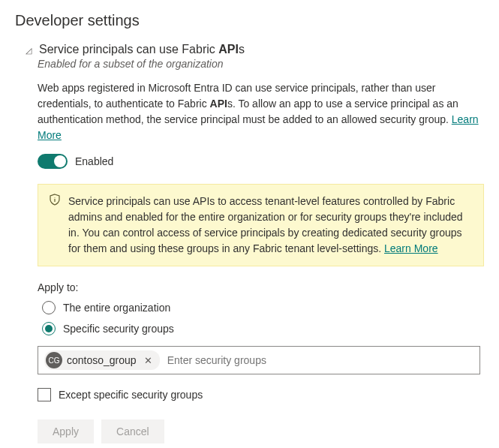  Describe the element at coordinates (242, 50) in the screenshot. I see `section-title-post: s` at that location.